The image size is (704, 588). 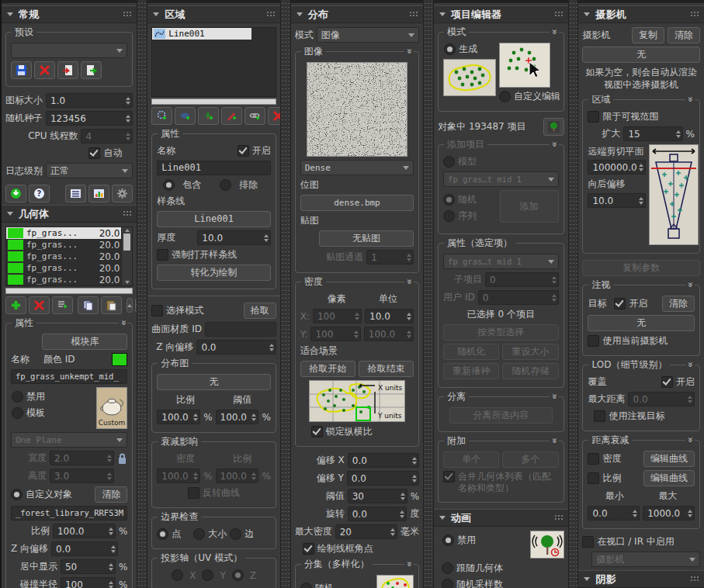 What do you see at coordinates (213, 273) in the screenshot?
I see `convert-to-paint-button: 转化为绘制` at bounding box center [213, 273].